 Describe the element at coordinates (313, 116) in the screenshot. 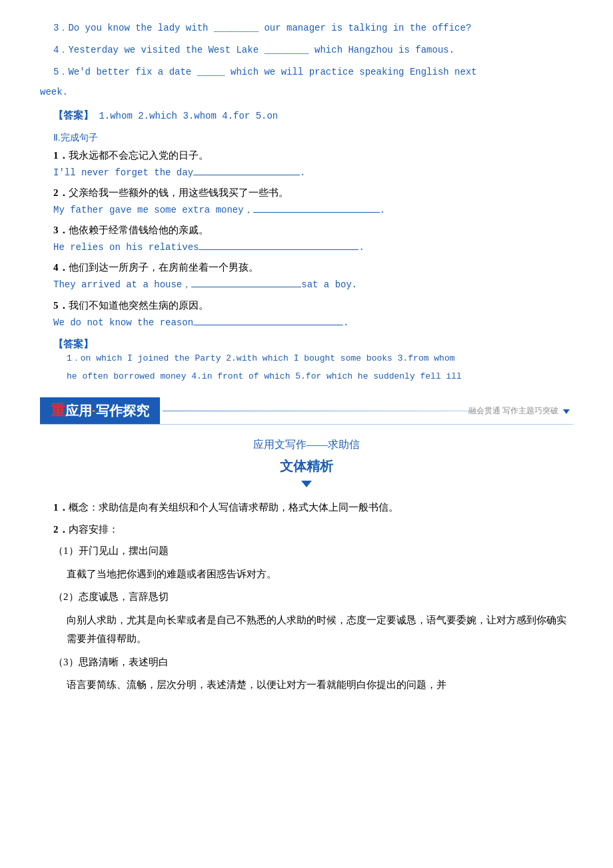

I see `answer-1: 【答案】 1.whom 2.which 3.whom 4.for 5.on` at that location.